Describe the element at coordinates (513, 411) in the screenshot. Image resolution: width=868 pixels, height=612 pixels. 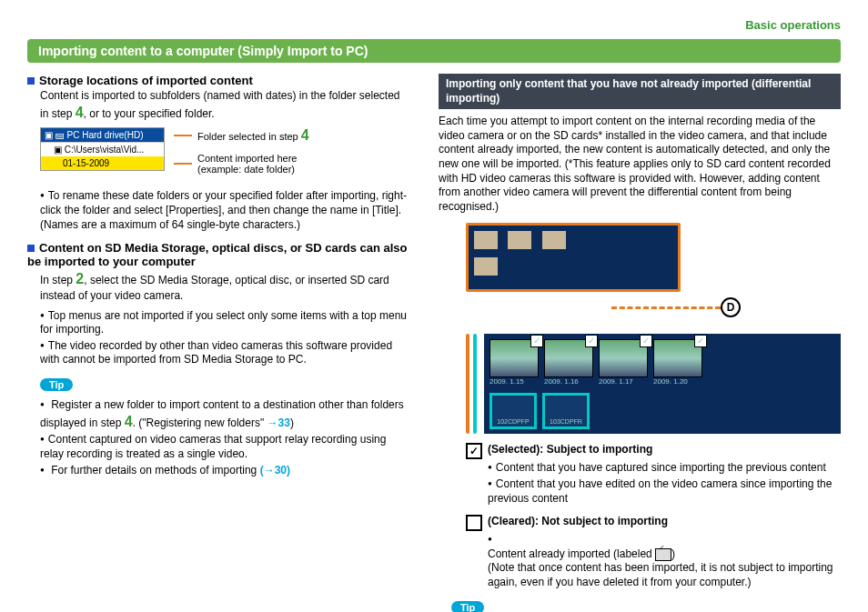
I see `folder-thumb: 102CDPFP` at that location.